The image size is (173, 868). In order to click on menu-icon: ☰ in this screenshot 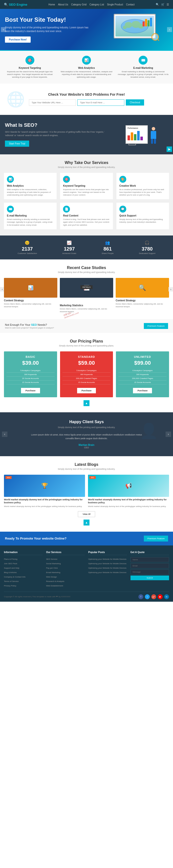, I will do `click(168, 5)`.